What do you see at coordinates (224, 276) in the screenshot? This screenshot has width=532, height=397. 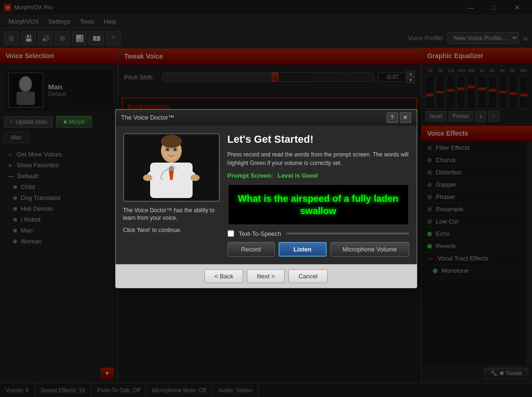 I see `back-button: < Back` at bounding box center [224, 276].